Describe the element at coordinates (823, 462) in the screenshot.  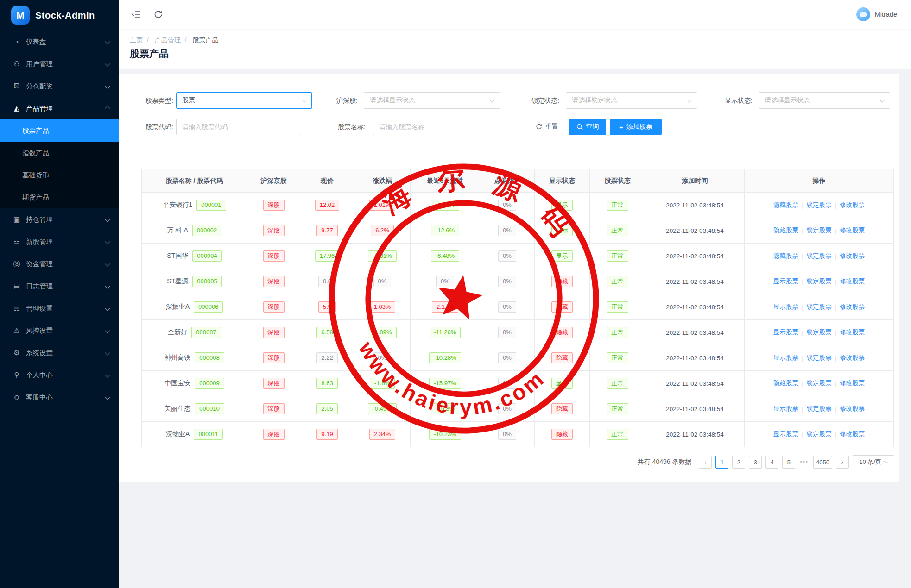
I see `page-button-4050: 4050` at that location.